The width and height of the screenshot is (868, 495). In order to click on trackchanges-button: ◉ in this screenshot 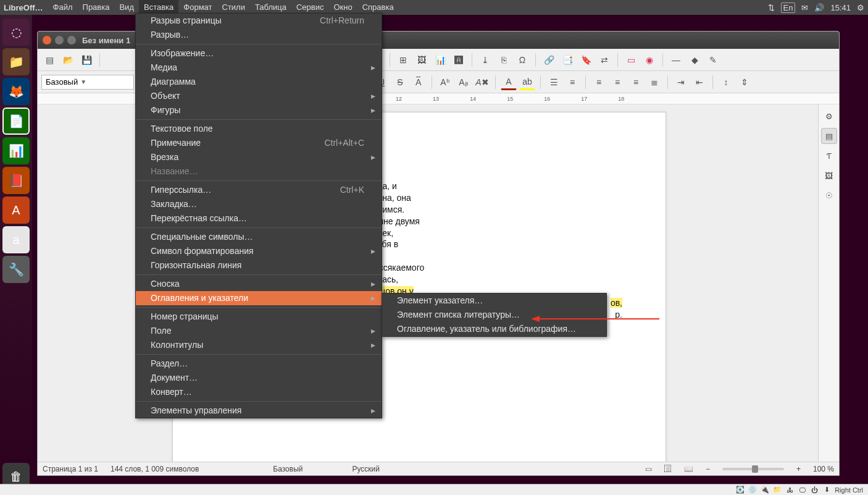, I will do `click(649, 60)`.